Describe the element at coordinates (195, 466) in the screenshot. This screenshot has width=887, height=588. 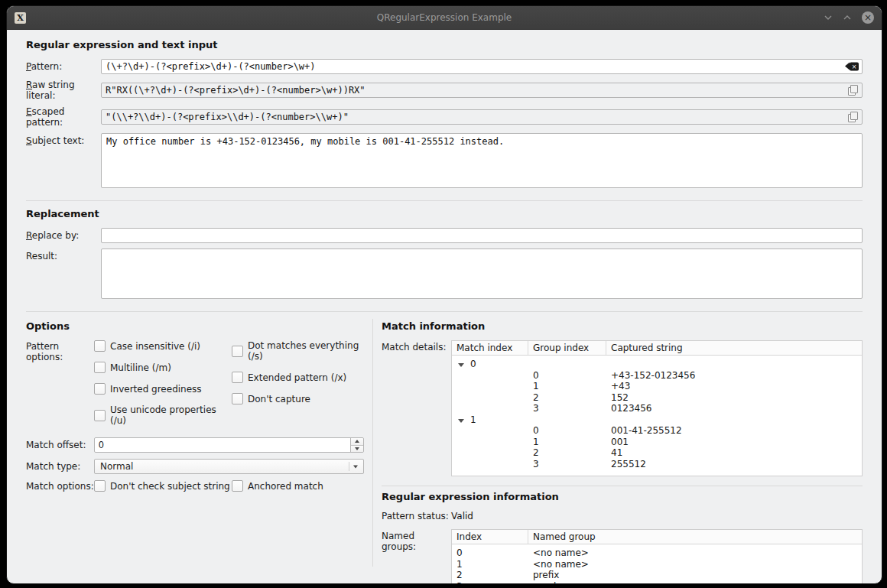
I see `match-type-row: Match type: Normal` at that location.